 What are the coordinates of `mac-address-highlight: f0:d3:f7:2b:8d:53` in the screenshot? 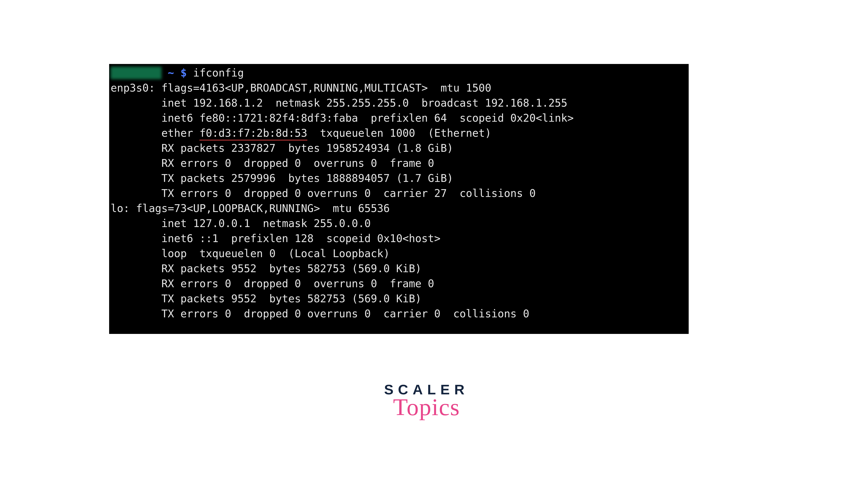 It's located at (253, 134).